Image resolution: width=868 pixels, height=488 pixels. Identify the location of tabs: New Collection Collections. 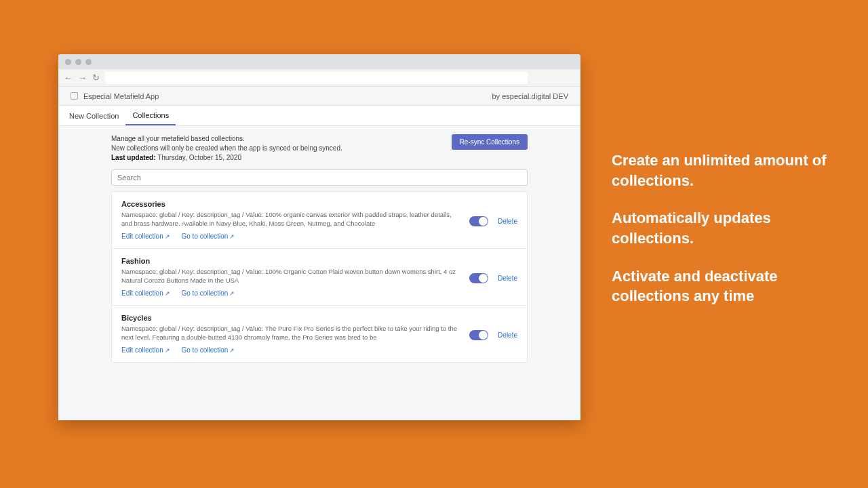
(319, 116).